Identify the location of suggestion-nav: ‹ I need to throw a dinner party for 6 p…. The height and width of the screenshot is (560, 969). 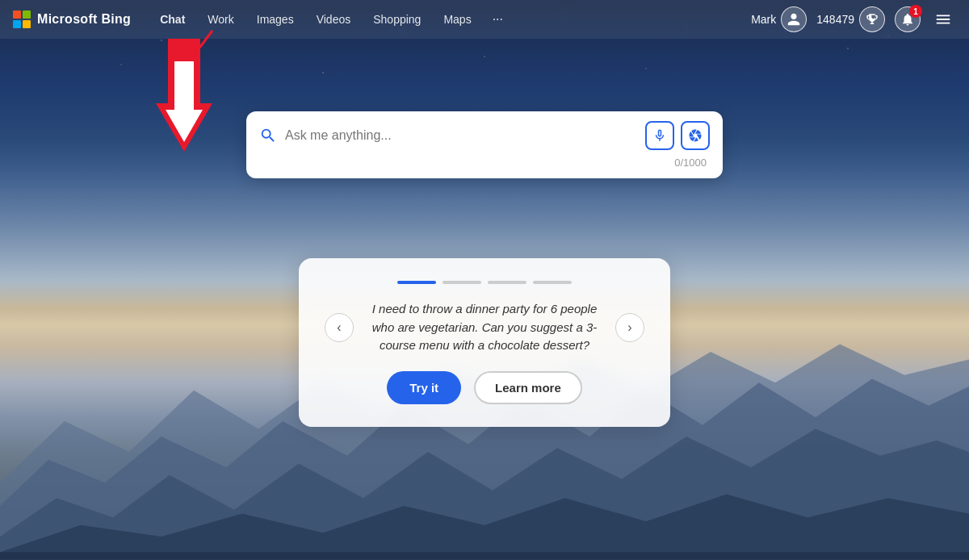
(484, 328).